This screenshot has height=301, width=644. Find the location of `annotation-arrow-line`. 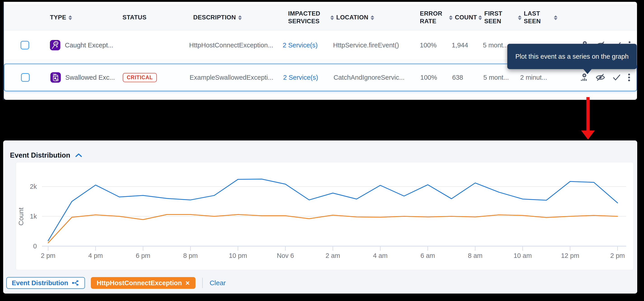

annotation-arrow-line is located at coordinates (588, 114).